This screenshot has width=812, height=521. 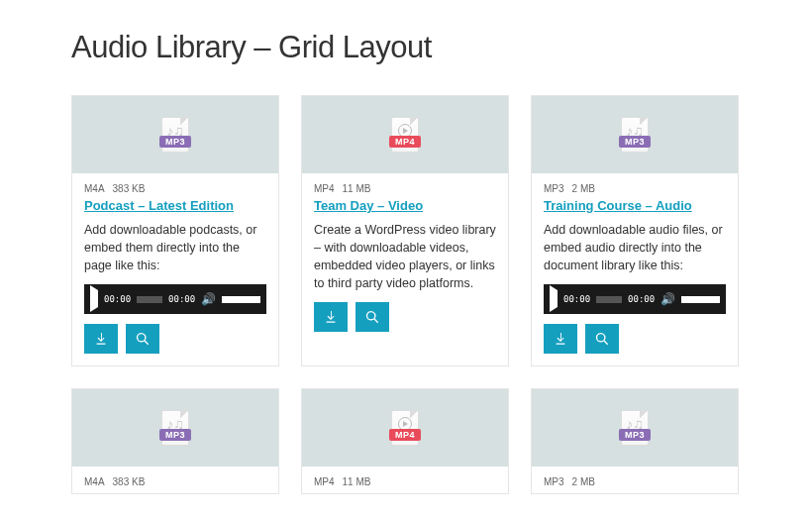 What do you see at coordinates (635, 442) in the screenshot?
I see `library-card: ♪♫ MP3 MP32 MB` at bounding box center [635, 442].